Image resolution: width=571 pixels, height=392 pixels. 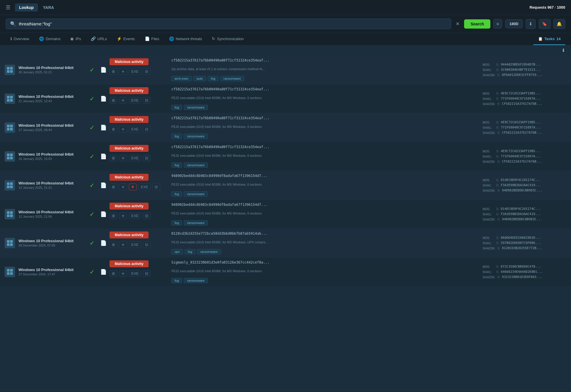 I want to click on table-row: Windows 10 Professional 64bit 27 Decembe…, so click(x=286, y=272).